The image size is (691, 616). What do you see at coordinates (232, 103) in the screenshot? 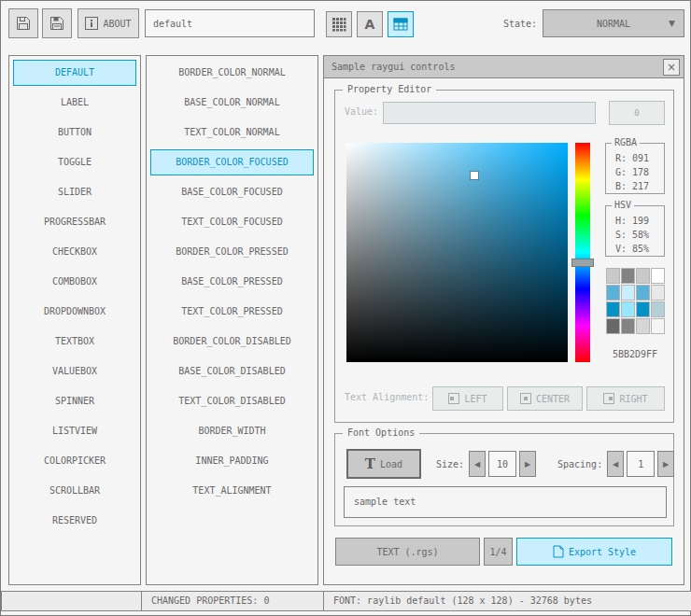
I see `properties-list-item: BASE_COLOR_NORMAL` at bounding box center [232, 103].